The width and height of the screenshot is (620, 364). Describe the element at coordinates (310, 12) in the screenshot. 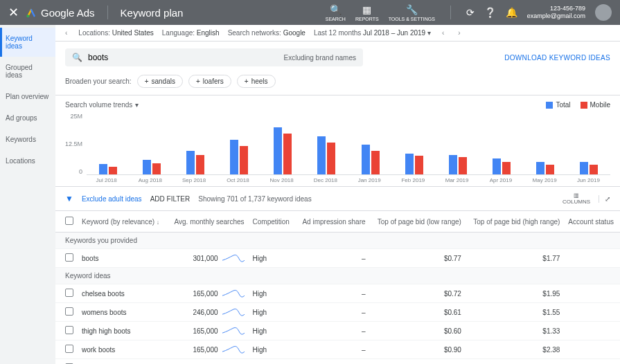

I see `app-header: ✕ Google Ads Keyword plan 🔍SEARCH ▦REPOR…` at that location.